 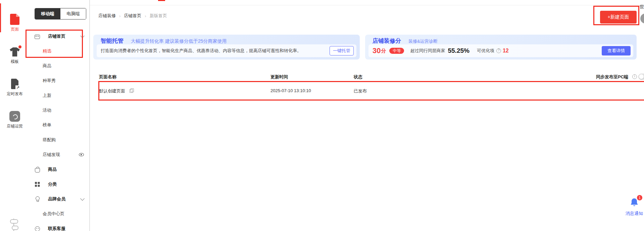 I want to click on sidebar-menu-item: 榜单, so click(x=60, y=125).